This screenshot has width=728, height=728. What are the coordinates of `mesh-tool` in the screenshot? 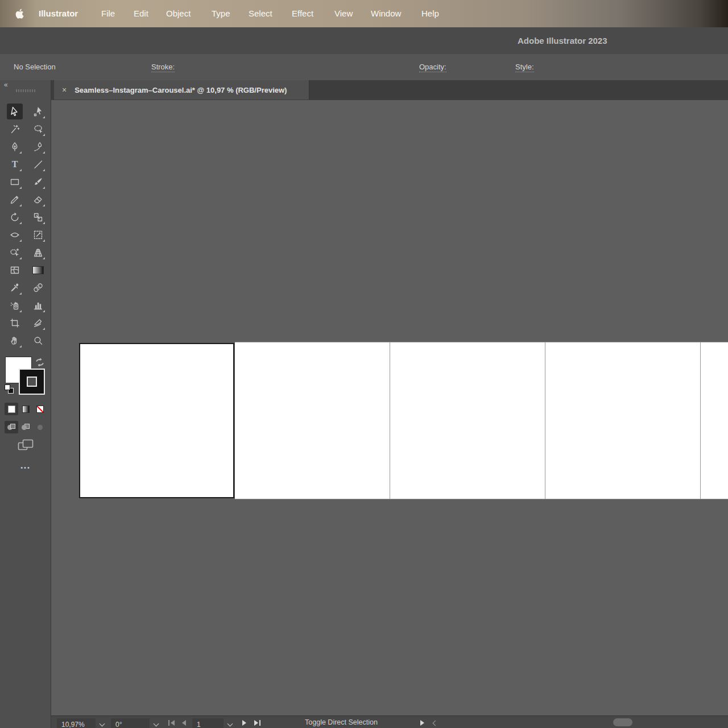 It's located at (15, 270).